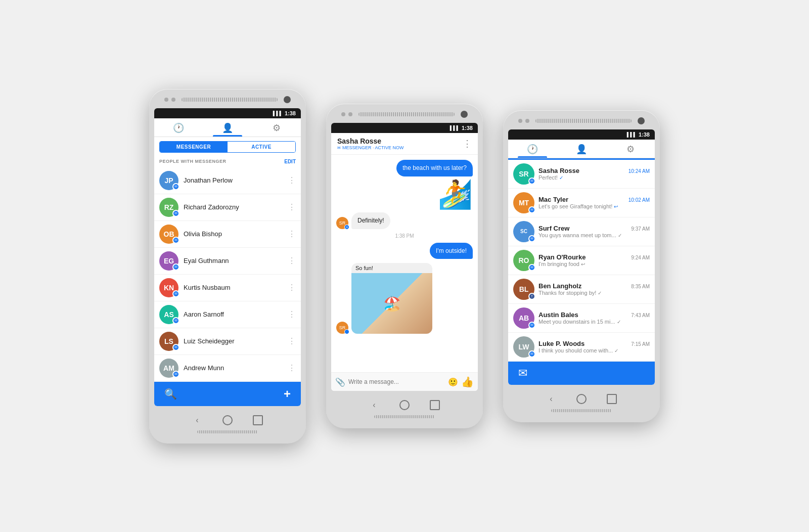 The width and height of the screenshot is (809, 532). Describe the element at coordinates (467, 382) in the screenshot. I see `like-button: 👍` at that location.